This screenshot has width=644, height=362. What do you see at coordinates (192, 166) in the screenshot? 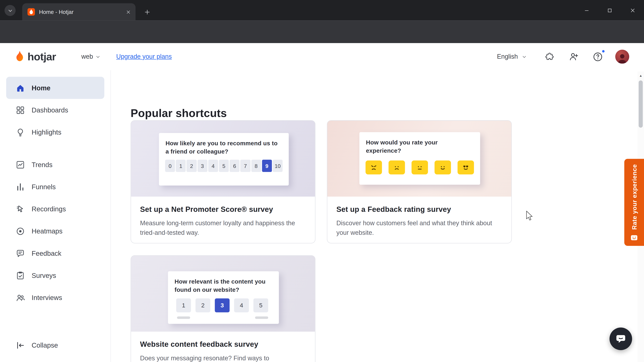
I see `nps-scale-button: 2` at bounding box center [192, 166].